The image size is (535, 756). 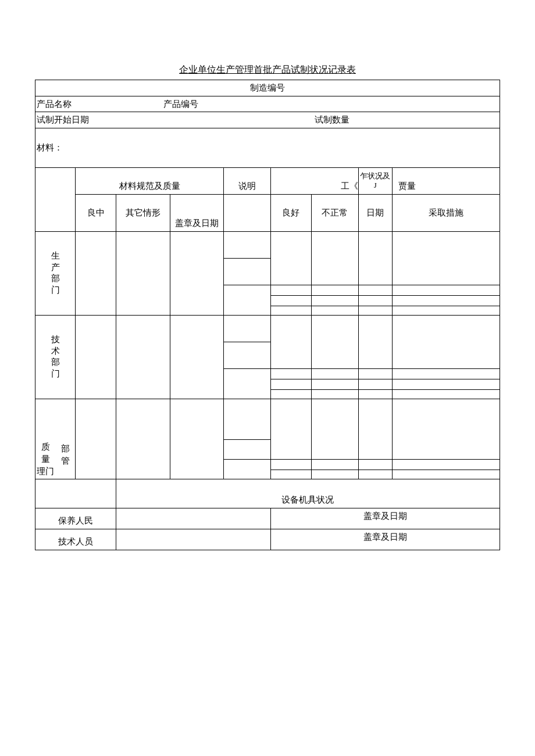 I want to click on col-material-spec: 材料规范及质量, so click(x=150, y=181).